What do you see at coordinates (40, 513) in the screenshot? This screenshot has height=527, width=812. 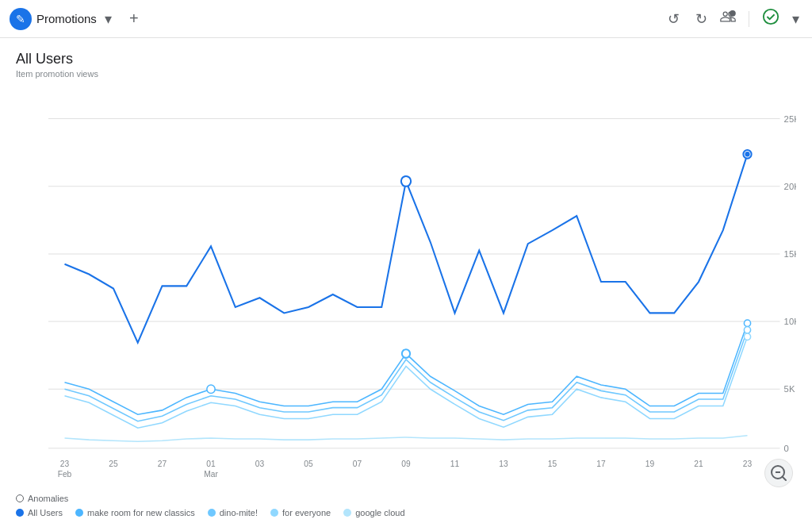 I see `legend-item-0: All Users` at bounding box center [40, 513].